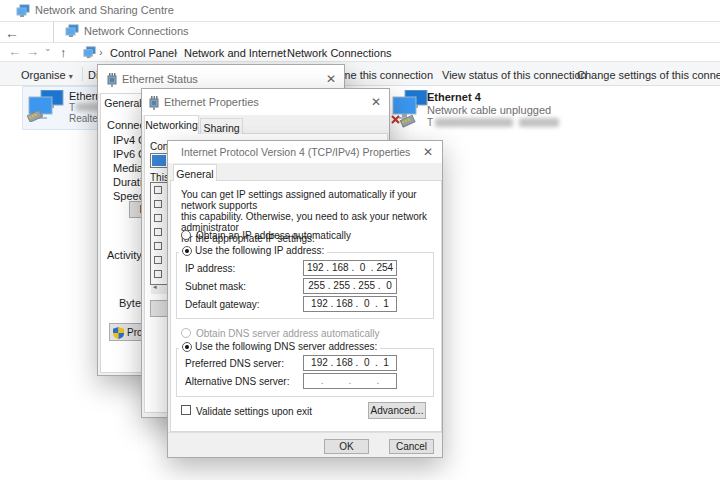  I want to click on radio-use-ip, so click(187, 251).